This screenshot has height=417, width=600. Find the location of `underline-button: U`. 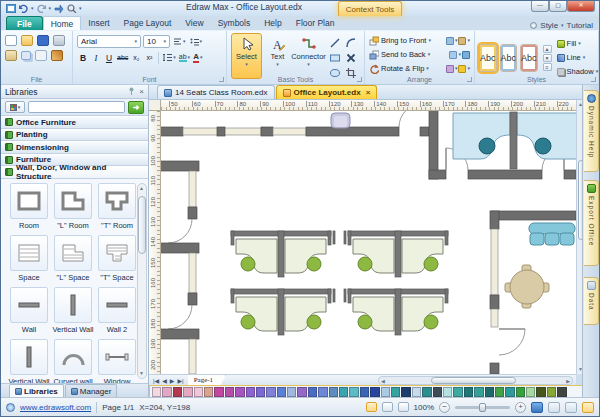

underline-button: U is located at coordinates (109, 58).